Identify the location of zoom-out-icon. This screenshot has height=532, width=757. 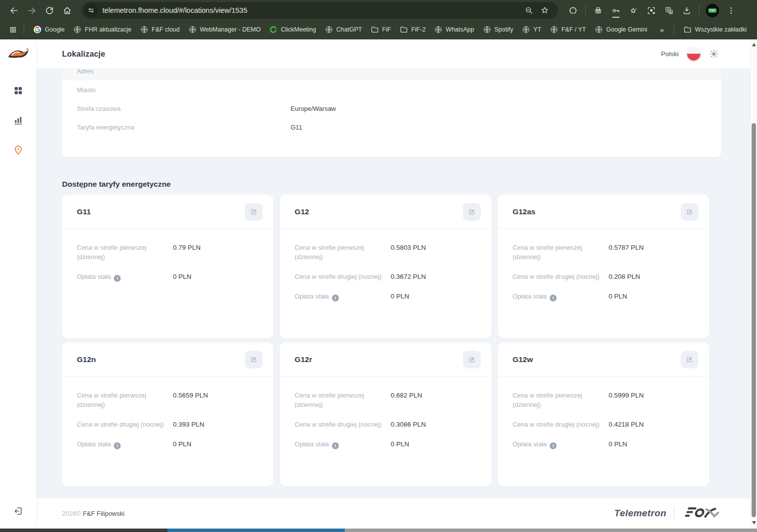
(529, 10).